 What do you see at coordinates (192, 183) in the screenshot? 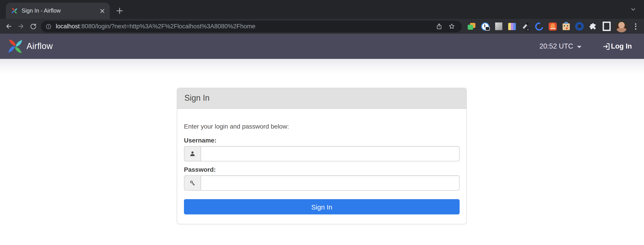
I see `key-icon` at bounding box center [192, 183].